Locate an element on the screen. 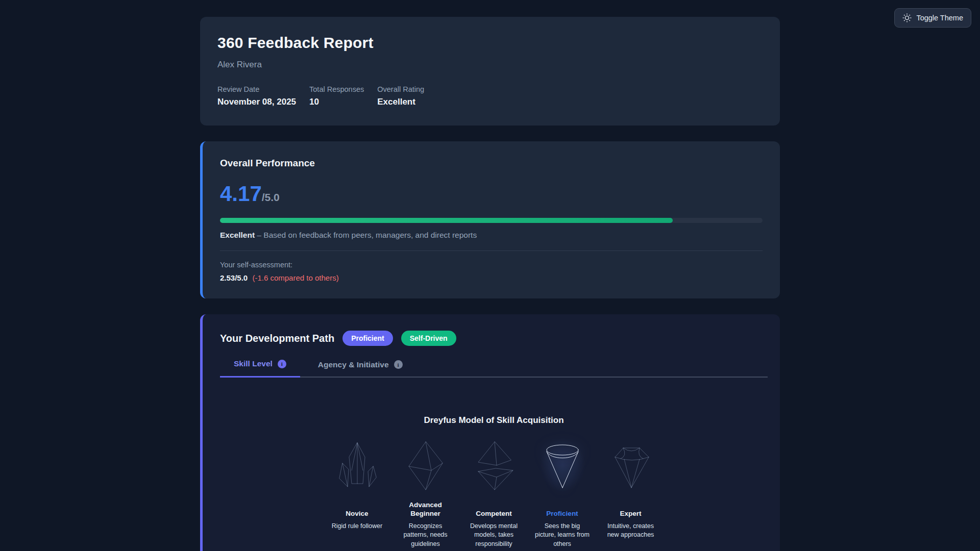 This screenshot has width=980, height=551. meta-overall-rating: Overall Rating Excellent is located at coordinates (401, 96).